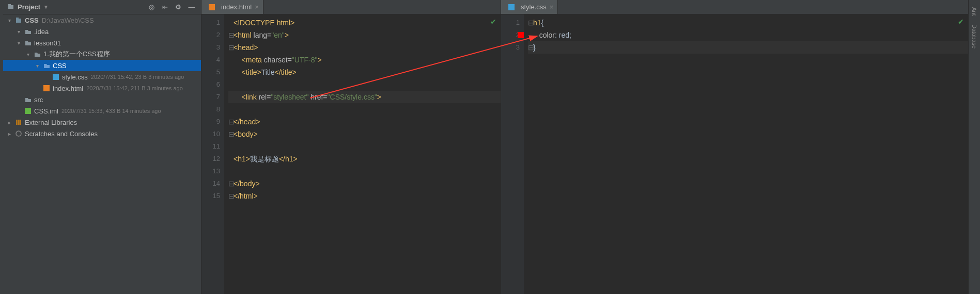  Describe the element at coordinates (102, 100) in the screenshot. I see `tree-row: src` at that location.